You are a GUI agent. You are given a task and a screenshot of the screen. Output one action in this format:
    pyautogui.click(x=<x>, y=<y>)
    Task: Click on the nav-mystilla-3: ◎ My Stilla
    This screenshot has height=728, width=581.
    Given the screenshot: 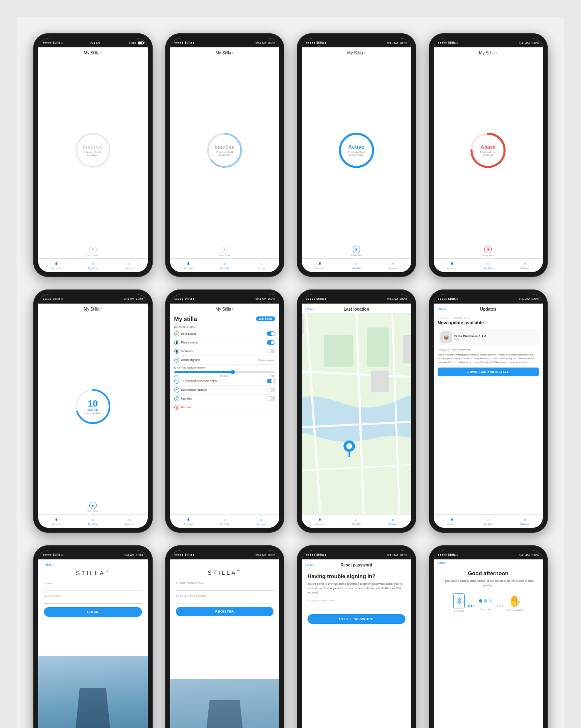 What is the action you would take?
    pyautogui.click(x=356, y=265)
    